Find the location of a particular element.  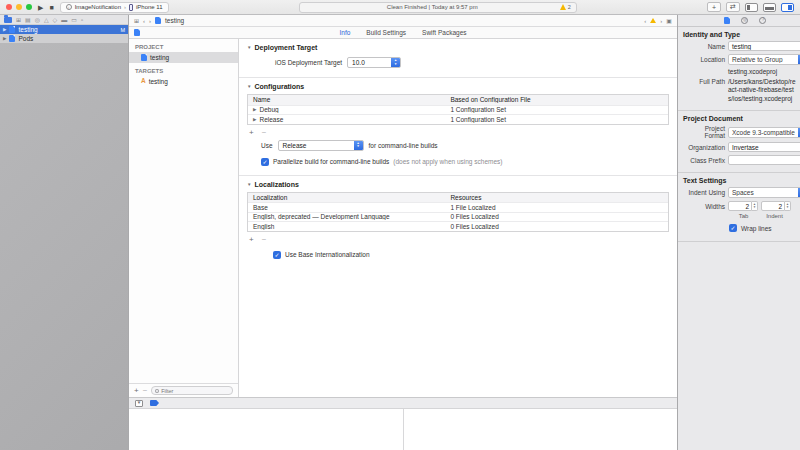

issue-warning-icon is located at coordinates (653, 20).